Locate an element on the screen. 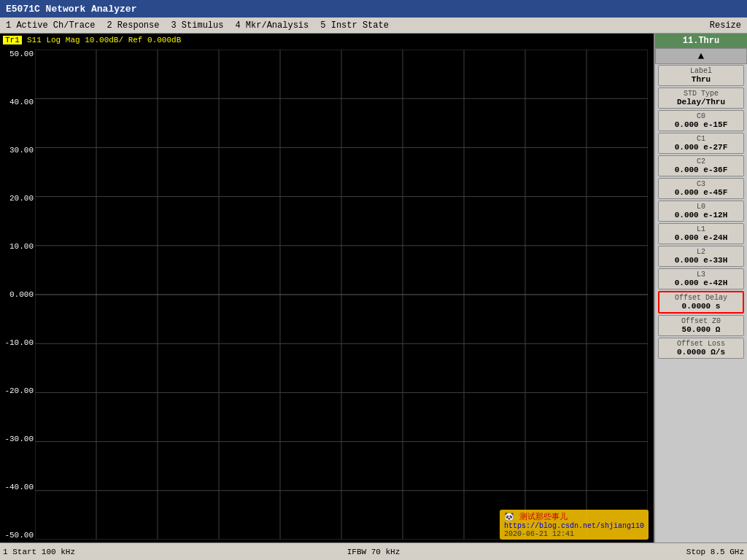  y-label-50: 50.00 is located at coordinates (18, 54).